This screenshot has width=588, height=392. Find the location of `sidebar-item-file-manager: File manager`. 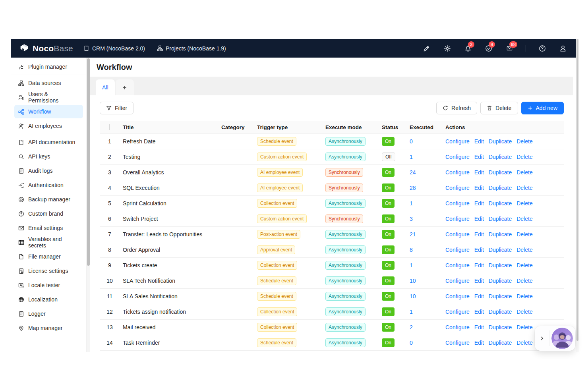

sidebar-item-file-manager: File manager is located at coordinates (48, 257).